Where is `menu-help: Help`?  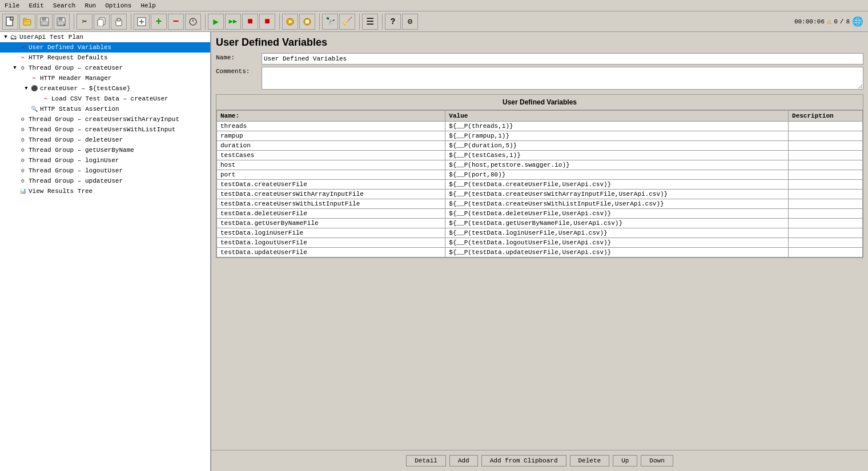 menu-help: Help is located at coordinates (148, 6).